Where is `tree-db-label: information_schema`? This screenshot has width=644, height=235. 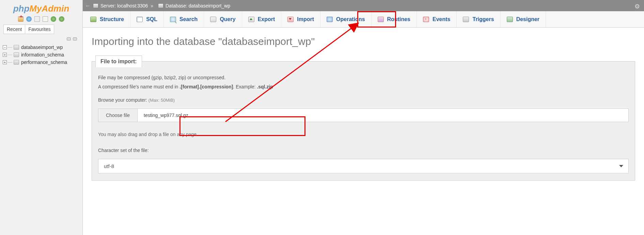 tree-db-label: information_schema is located at coordinates (43, 55).